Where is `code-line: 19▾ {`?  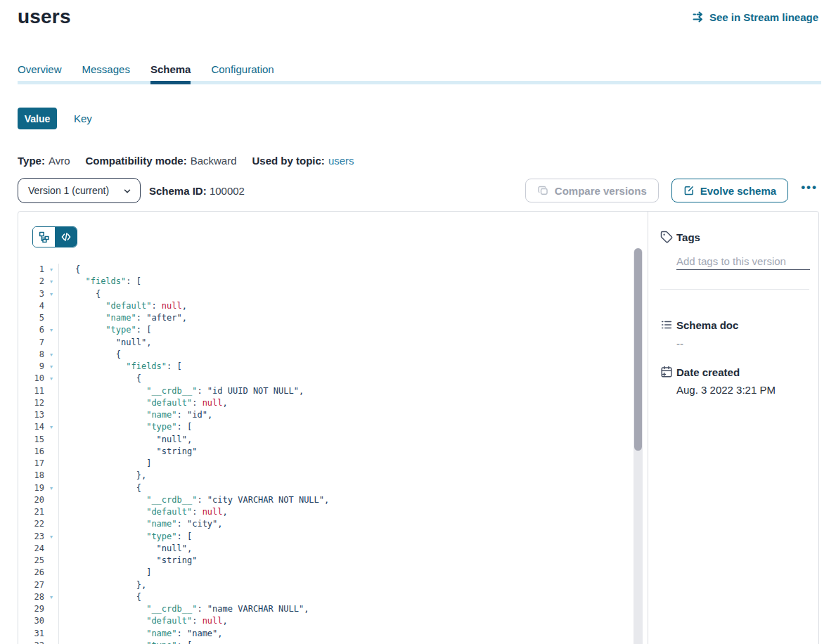
code-line: 19▾ { is located at coordinates (324, 488).